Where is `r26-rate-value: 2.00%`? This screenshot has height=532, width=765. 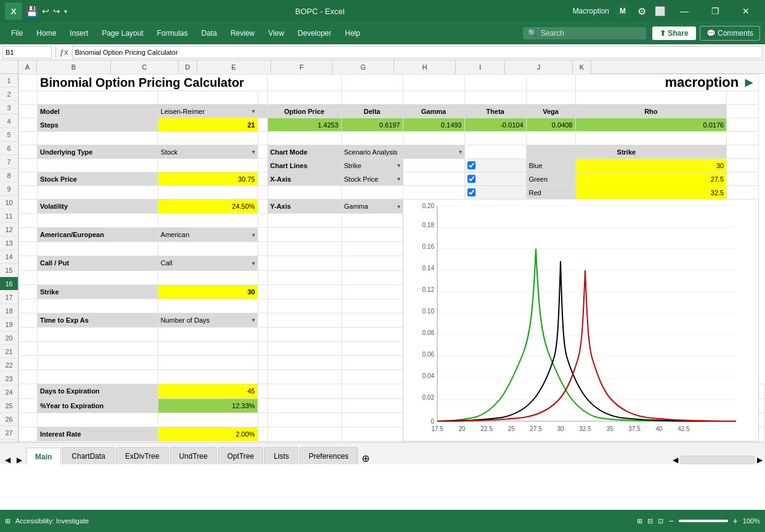
r26-rate-value: 2.00% is located at coordinates (208, 433).